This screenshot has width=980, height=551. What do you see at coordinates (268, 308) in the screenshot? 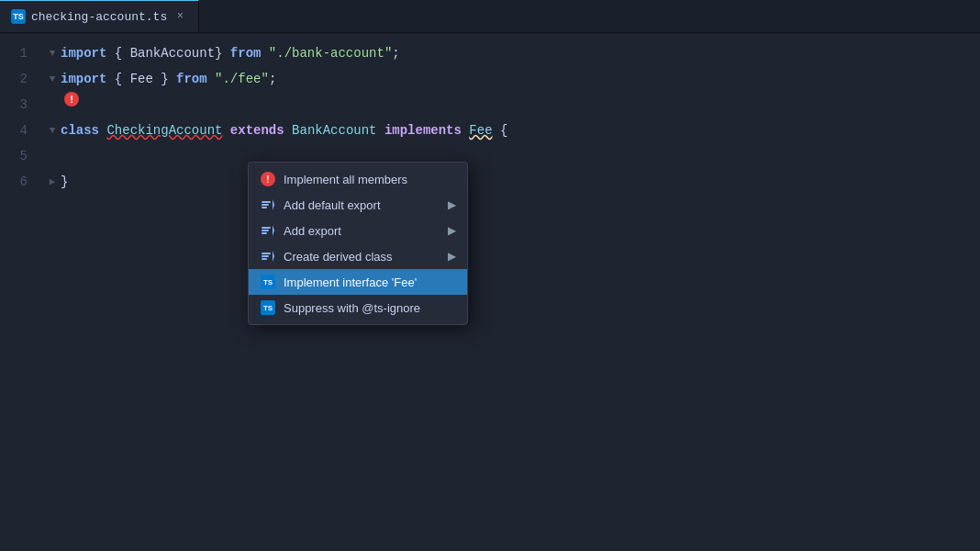
I see `ts-badge-2: TS` at bounding box center [268, 308].